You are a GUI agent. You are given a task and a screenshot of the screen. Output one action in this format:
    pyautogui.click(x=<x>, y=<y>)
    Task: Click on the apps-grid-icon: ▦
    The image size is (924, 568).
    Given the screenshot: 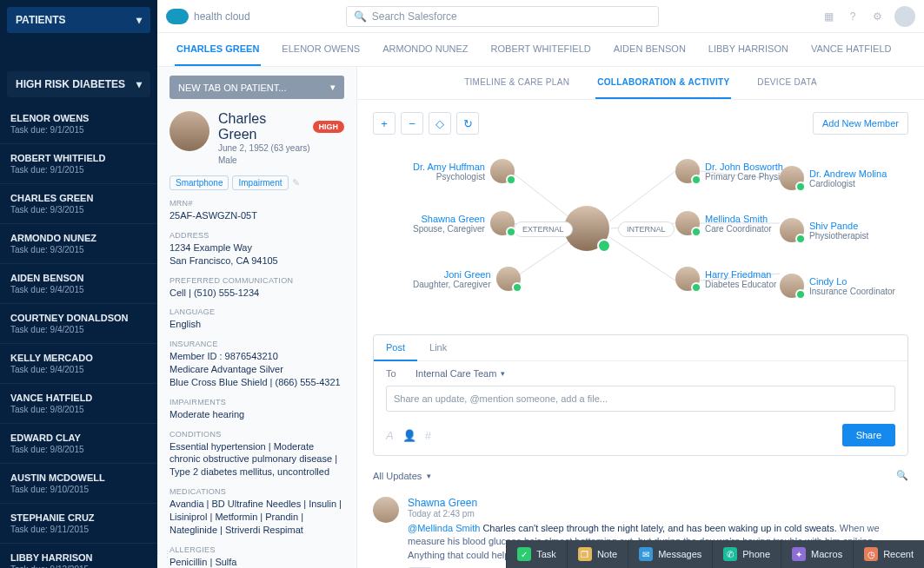 What is the action you would take?
    pyautogui.click(x=828, y=17)
    